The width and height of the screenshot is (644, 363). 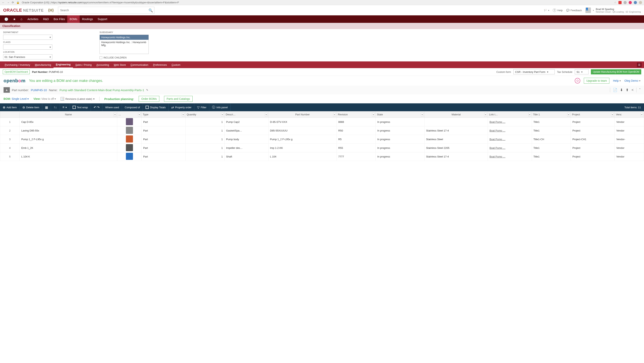 I want to click on column-header: Revision▾, so click(x=356, y=115).